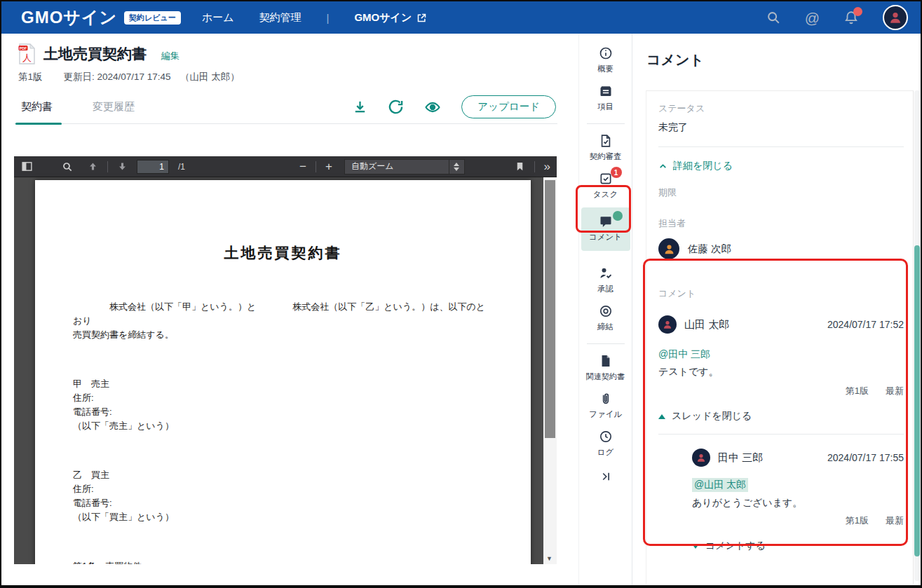  I want to click on zoom-out-button: −, so click(303, 167).